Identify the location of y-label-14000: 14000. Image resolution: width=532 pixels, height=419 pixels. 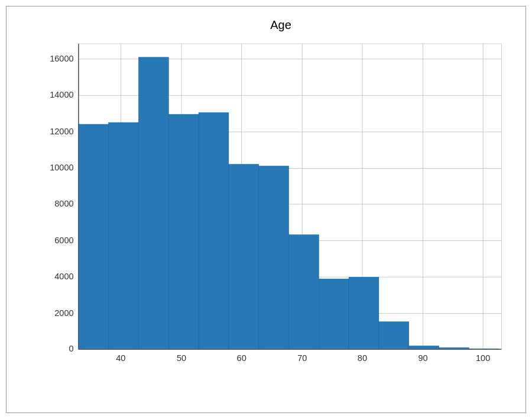
(61, 95).